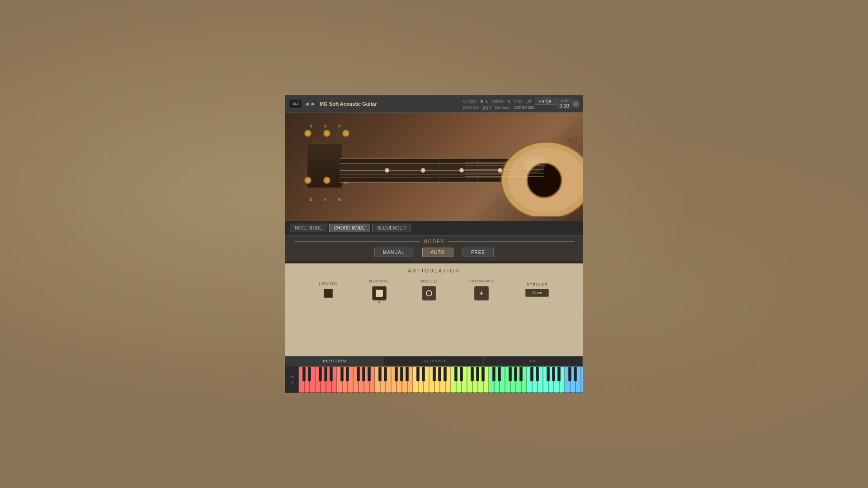 Image resolution: width=868 pixels, height=488 pixels. I want to click on muted-button, so click(429, 293).